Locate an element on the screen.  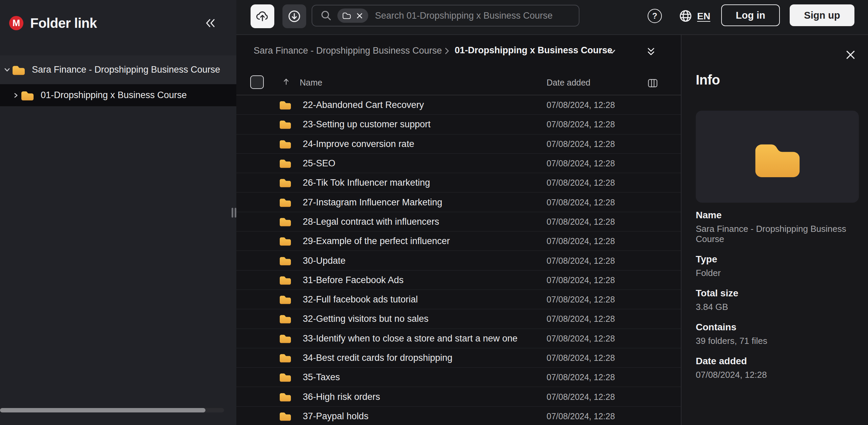
search-scope-chip is located at coordinates (353, 16).